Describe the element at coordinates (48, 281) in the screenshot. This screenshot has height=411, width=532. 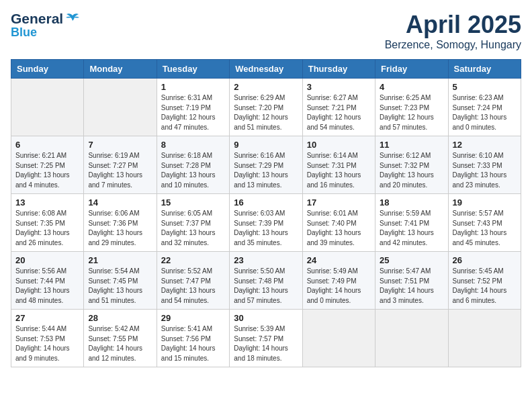
I see `calendar-cell: 20Sunrise: 5:56 AM Sunset: 7:44 PM Dayli…` at that location.